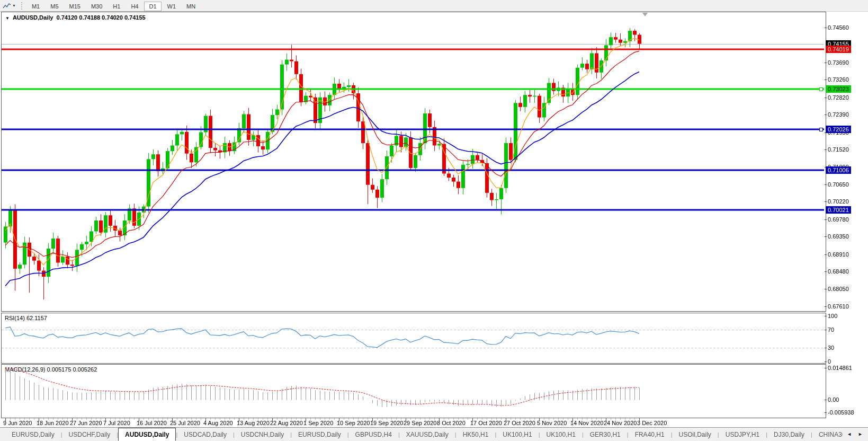 The width and height of the screenshot is (868, 441). Describe the element at coordinates (75, 6) in the screenshot. I see `timeframe-button-M15: M15` at that location.